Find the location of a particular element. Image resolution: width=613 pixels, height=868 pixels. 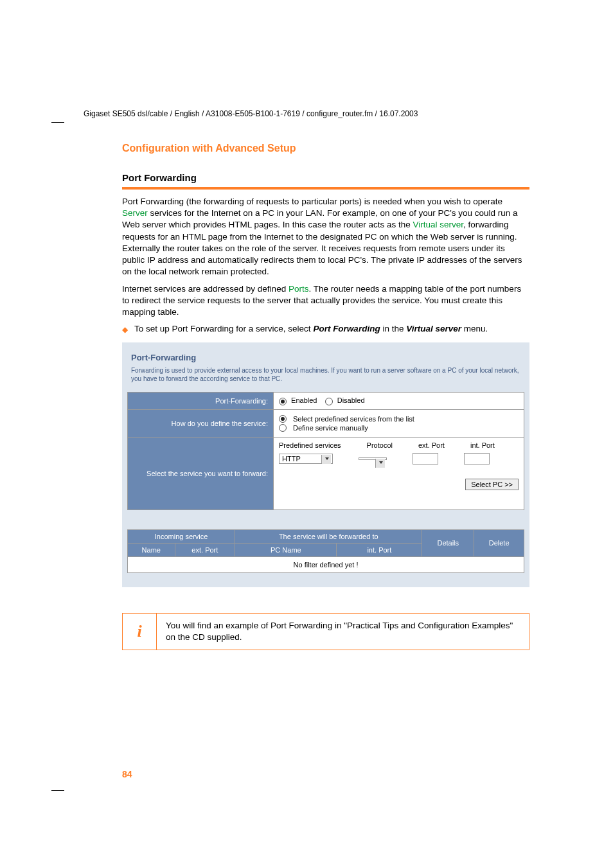

info-text: You will find an example of Port Forward… is located at coordinates (343, 632).